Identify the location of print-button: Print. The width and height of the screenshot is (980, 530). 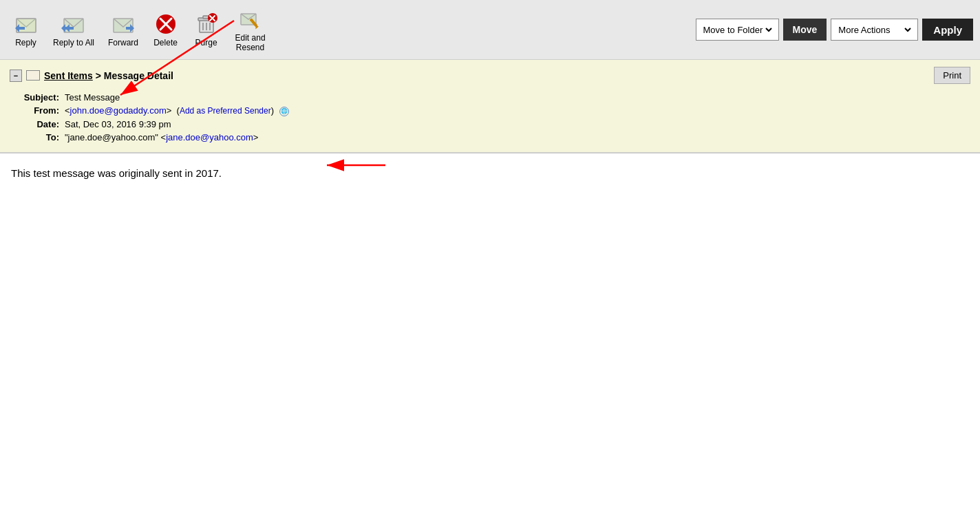
(952, 76).